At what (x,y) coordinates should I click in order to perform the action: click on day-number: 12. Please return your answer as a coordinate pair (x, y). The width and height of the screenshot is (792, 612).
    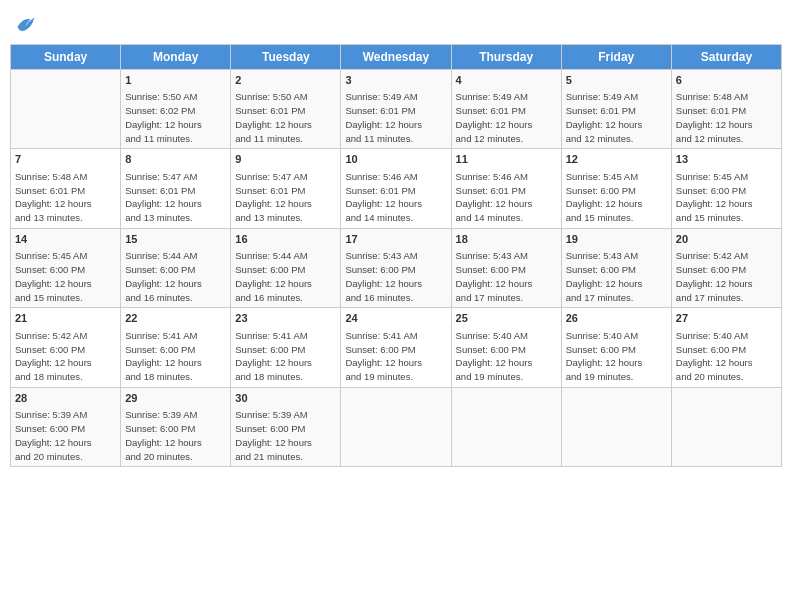
    Looking at the image, I should click on (616, 160).